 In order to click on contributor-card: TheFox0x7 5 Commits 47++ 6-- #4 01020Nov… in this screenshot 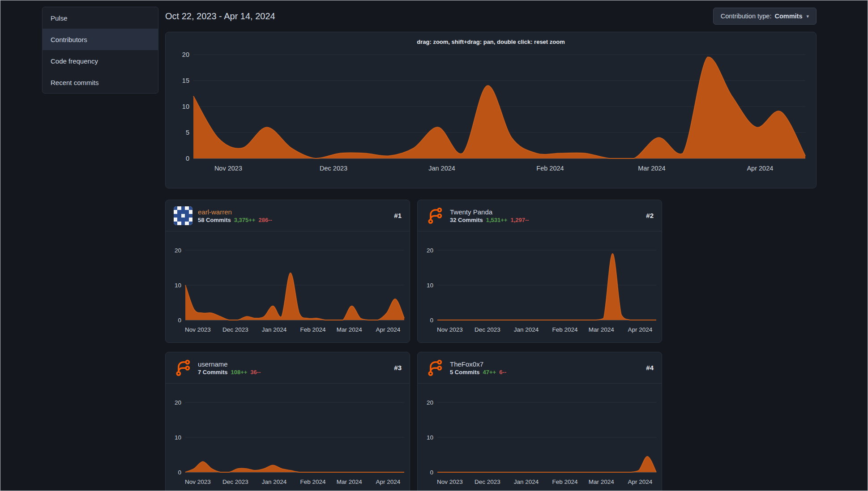, I will do `click(540, 422)`.